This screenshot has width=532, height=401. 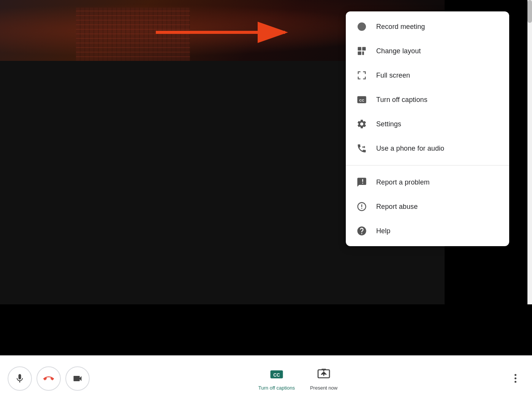 What do you see at coordinates (428, 207) in the screenshot?
I see `menu-item-report-abuse: Report abuse` at bounding box center [428, 207].